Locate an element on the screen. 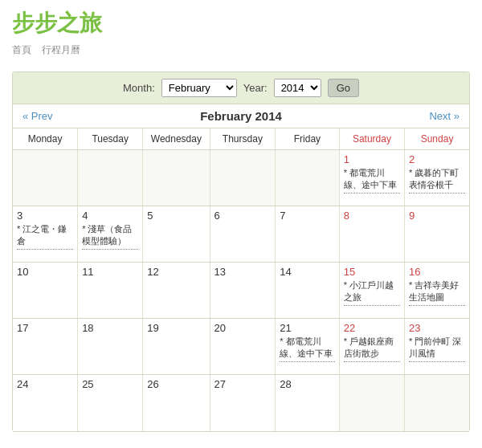 The height and width of the screenshot is (448, 482). day-number: 1 is located at coordinates (372, 159).